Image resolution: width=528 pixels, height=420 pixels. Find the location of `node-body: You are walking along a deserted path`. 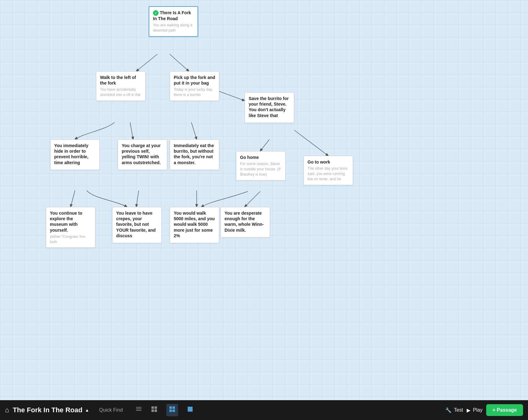

node-body: You are walking along a deserted path is located at coordinates (173, 28).